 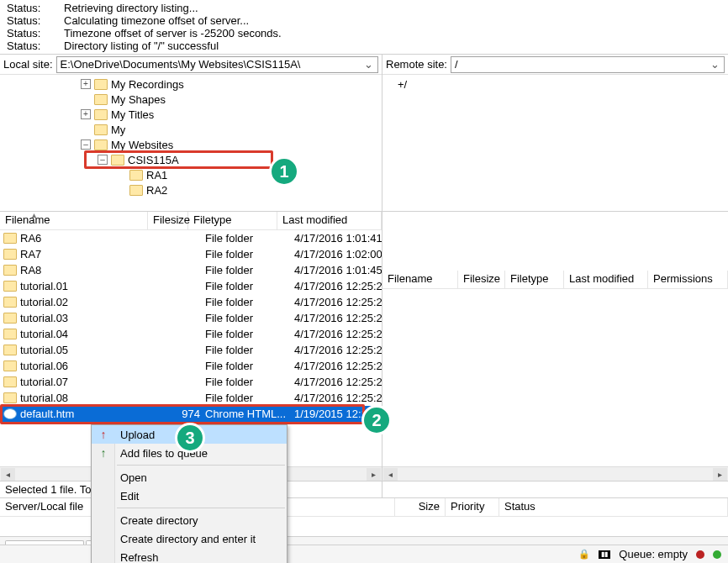 I want to click on tree-item: /, so click(x=406, y=84).